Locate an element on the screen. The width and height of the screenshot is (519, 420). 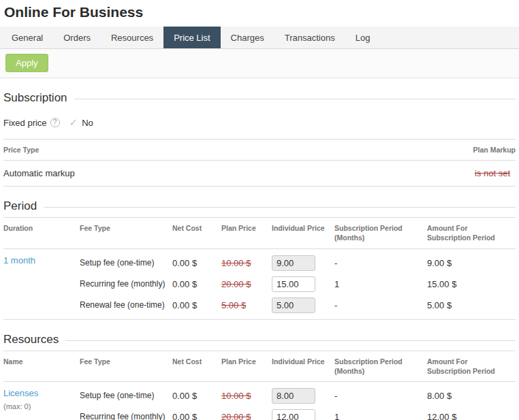
tab-resources: Resources is located at coordinates (132, 37).